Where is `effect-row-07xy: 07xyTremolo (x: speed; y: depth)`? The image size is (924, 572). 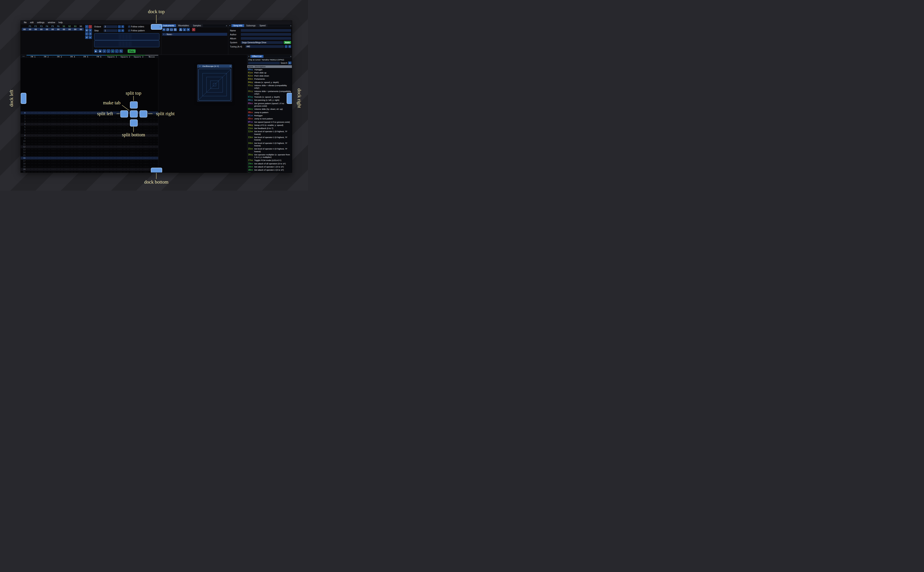
effect-row-07xy: 07xyTremolo (x: speed; y: depth) is located at coordinates (270, 97).